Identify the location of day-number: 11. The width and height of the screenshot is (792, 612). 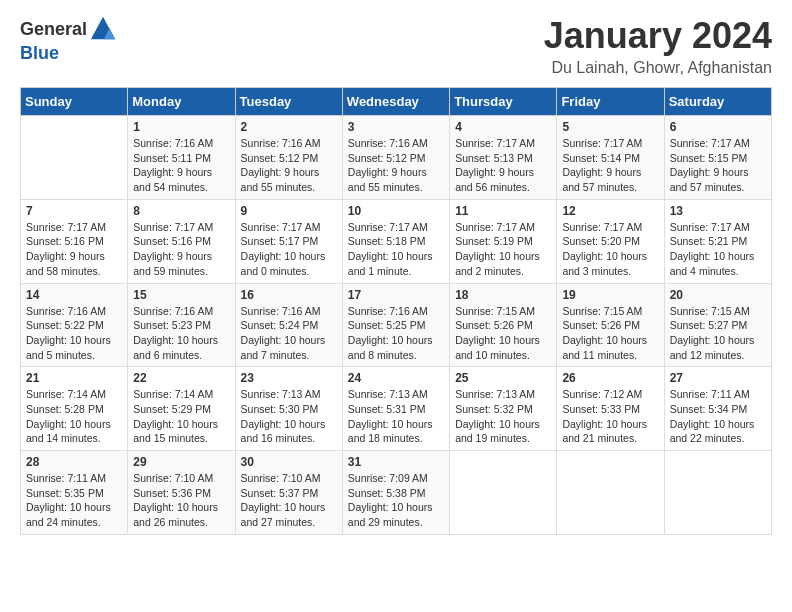
(503, 211).